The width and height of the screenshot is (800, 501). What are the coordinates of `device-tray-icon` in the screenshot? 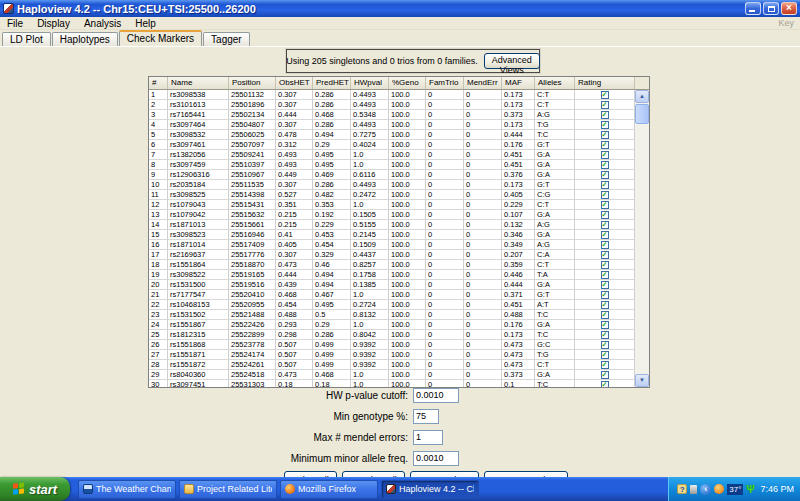 It's located at (694, 490).